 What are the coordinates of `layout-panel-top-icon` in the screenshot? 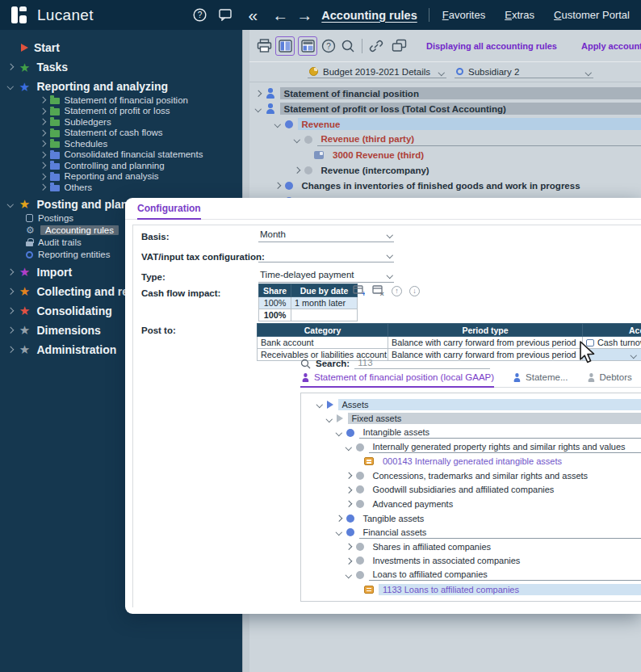 It's located at (308, 46).